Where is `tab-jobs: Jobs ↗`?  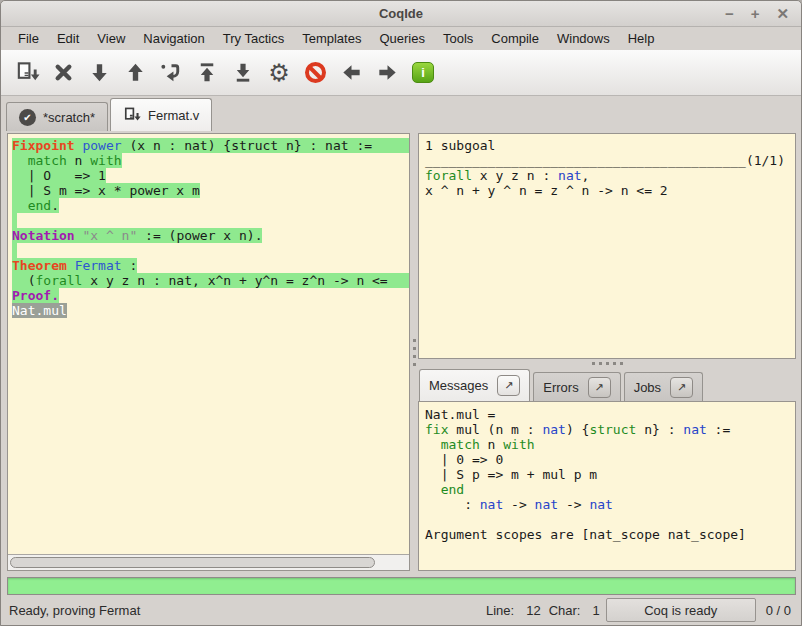
tab-jobs: Jobs ↗ is located at coordinates (664, 386).